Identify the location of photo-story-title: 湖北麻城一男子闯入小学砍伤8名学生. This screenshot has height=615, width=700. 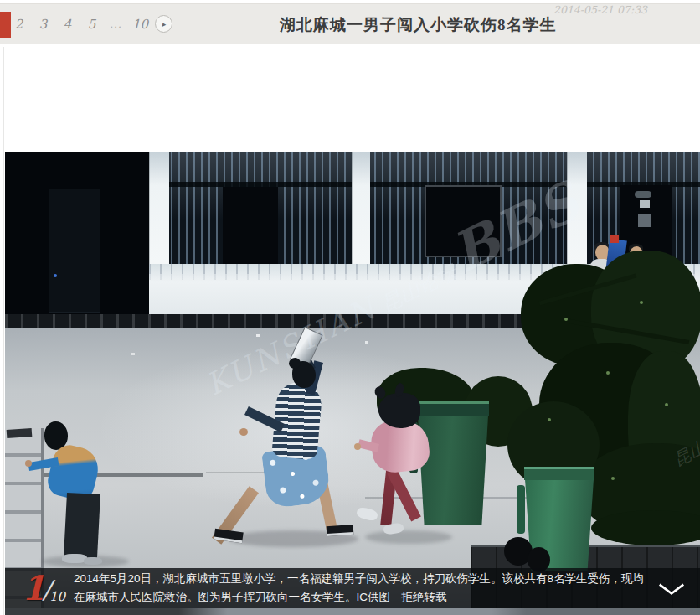
(419, 23).